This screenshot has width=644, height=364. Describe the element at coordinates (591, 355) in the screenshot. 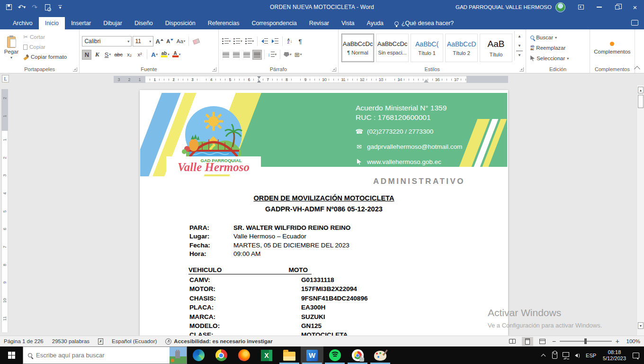

I see `tray-language: ESP` at that location.